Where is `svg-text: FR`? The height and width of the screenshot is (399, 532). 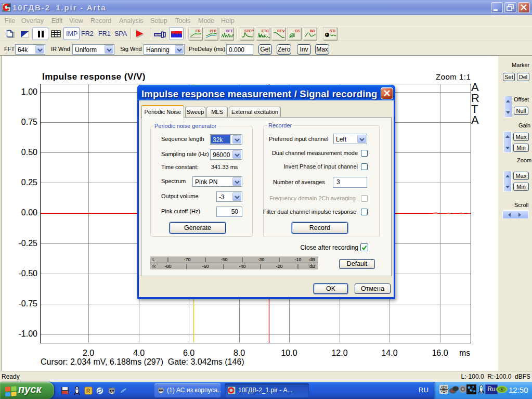 svg-text: FR is located at coordinates (198, 31).